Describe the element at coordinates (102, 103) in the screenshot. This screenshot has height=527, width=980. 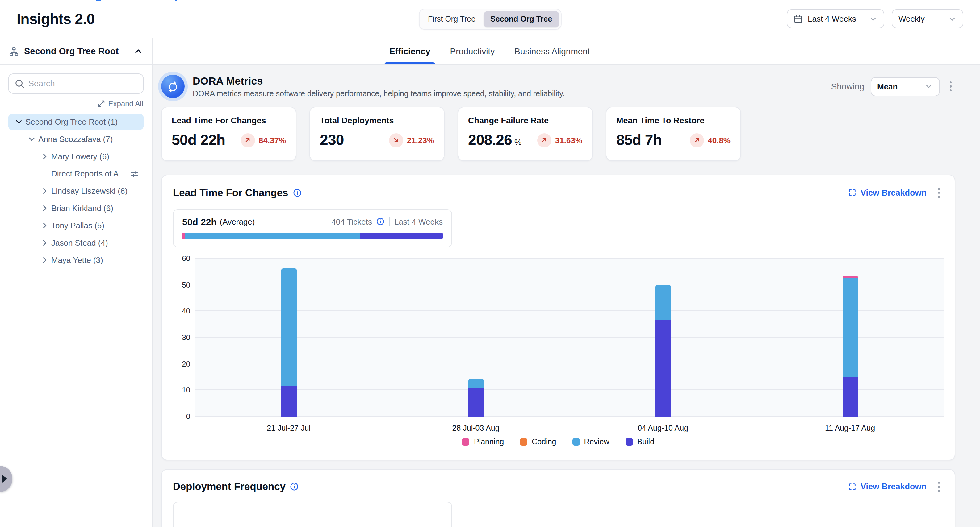
I see `expand-arrows-icon` at that location.